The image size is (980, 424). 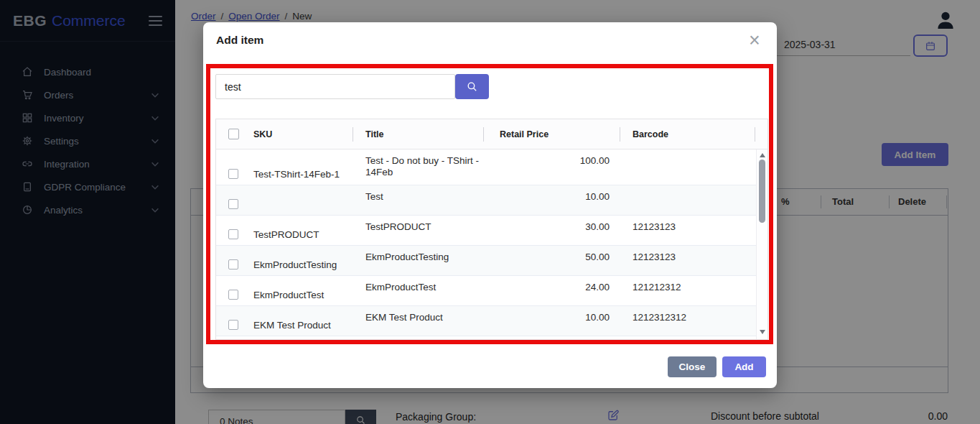 What do you see at coordinates (492, 321) in the screenshot?
I see `table-row: EKM Test Product EKM Test Product 10.00 …` at bounding box center [492, 321].